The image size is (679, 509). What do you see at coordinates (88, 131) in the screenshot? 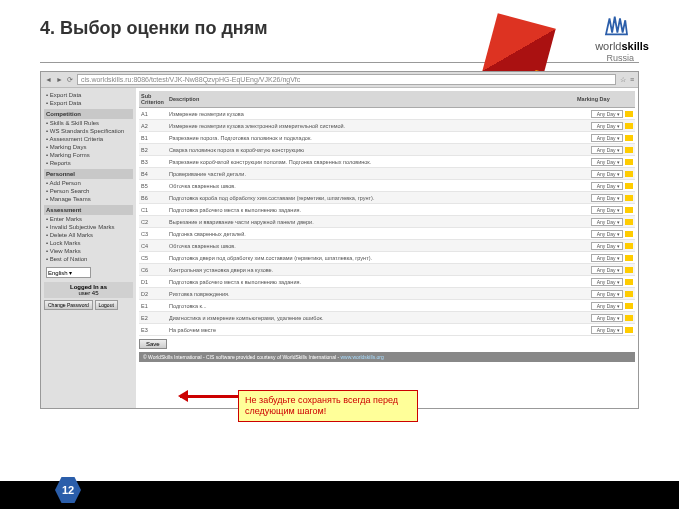
I see `sidebar-item: • WS Standards Specification` at bounding box center [88, 131].